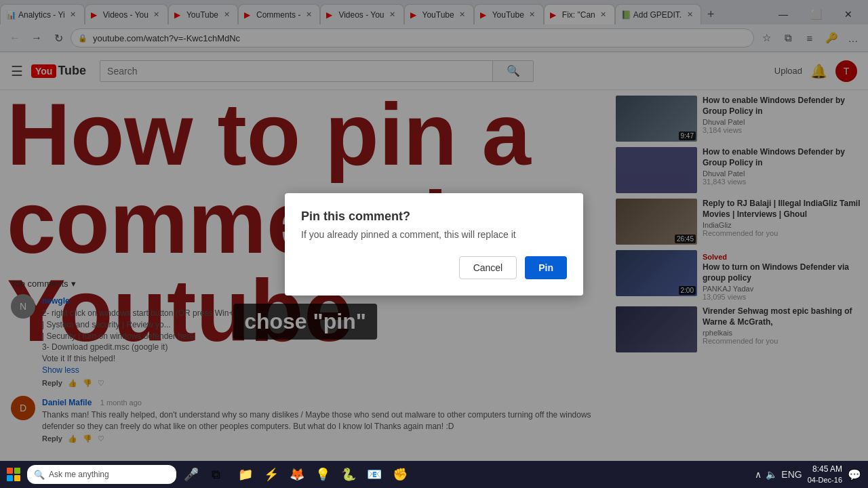 The height and width of the screenshot is (488, 868). What do you see at coordinates (374, 474) in the screenshot?
I see `taskbar-app-mail: 📧` at bounding box center [374, 474].